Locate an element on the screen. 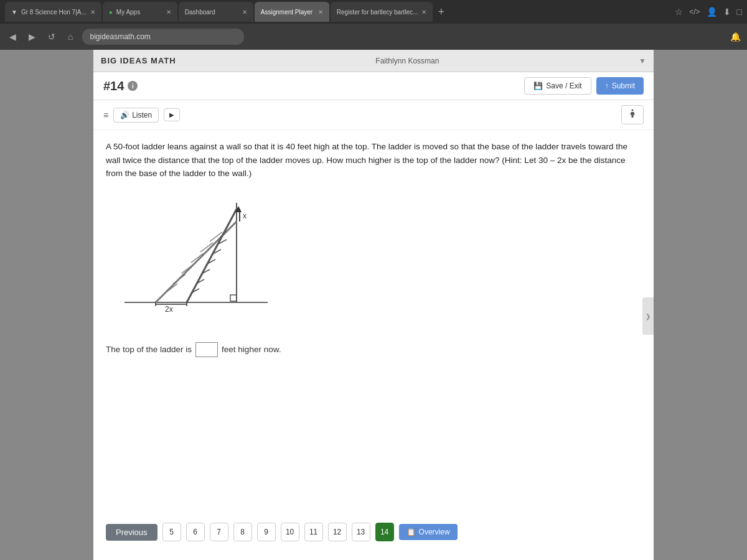  bim-header: BIG IDEAS MATH Faithlynn Kossman ▼ is located at coordinates (374, 61).